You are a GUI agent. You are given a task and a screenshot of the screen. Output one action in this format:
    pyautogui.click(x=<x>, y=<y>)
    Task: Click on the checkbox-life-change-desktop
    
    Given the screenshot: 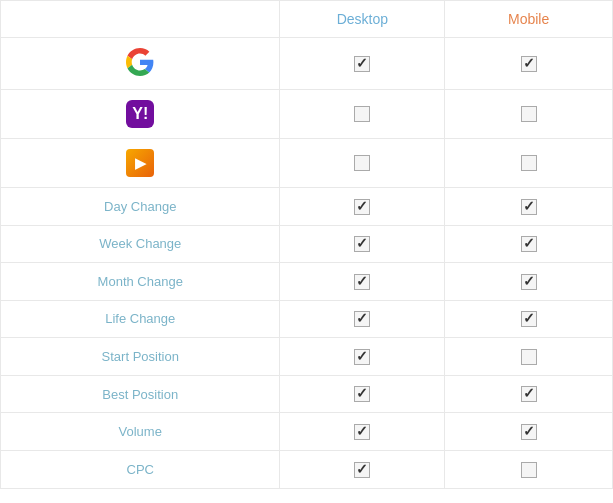 What is the action you would take?
    pyautogui.click(x=362, y=319)
    